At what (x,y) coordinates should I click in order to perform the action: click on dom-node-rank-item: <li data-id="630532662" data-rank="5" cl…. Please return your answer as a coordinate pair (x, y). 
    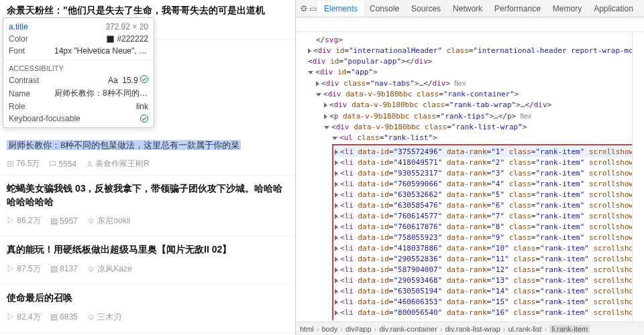
    Looking at the image, I should click on (487, 195).